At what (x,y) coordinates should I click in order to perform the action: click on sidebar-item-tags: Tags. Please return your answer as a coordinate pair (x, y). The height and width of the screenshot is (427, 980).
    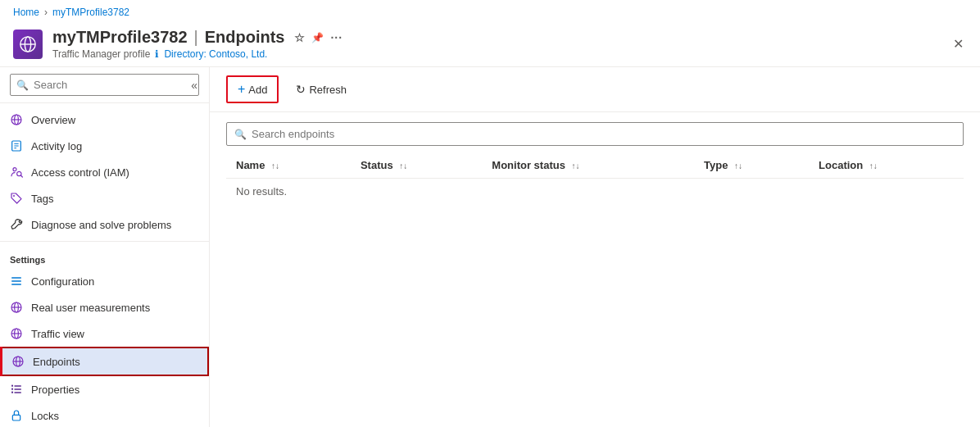
    Looking at the image, I should click on (105, 198).